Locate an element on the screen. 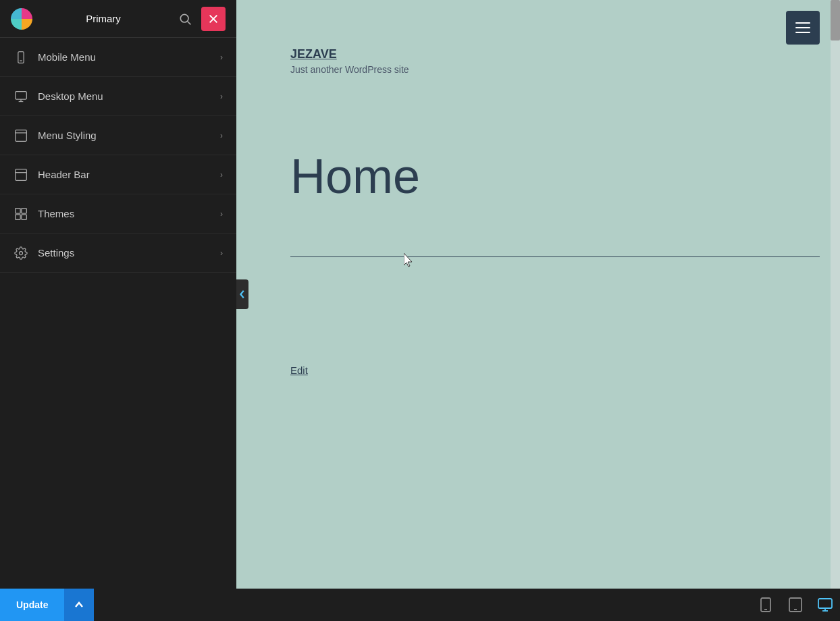 Image resolution: width=840 pixels, height=621 pixels. cursor is located at coordinates (409, 261).